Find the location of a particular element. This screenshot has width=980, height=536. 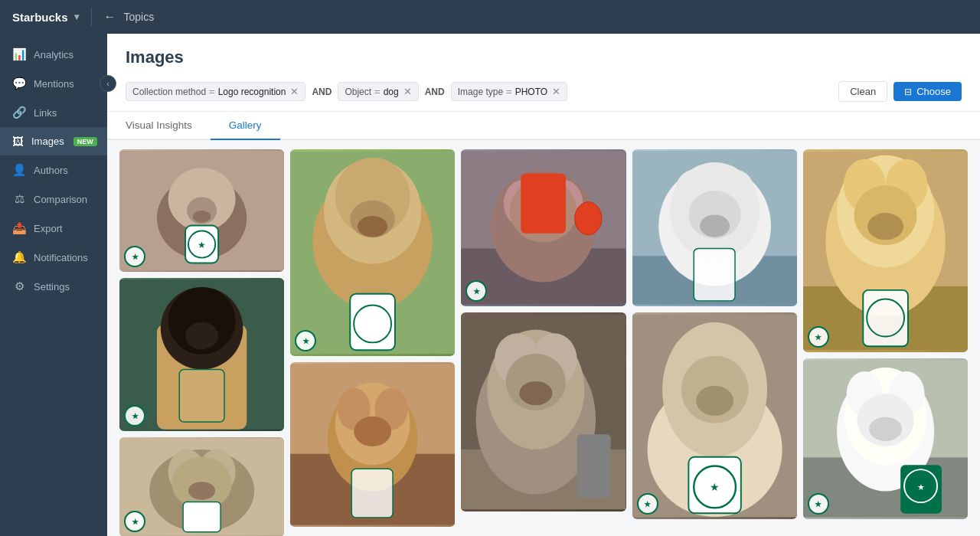

gallery-item-img9 is located at coordinates (544, 412).